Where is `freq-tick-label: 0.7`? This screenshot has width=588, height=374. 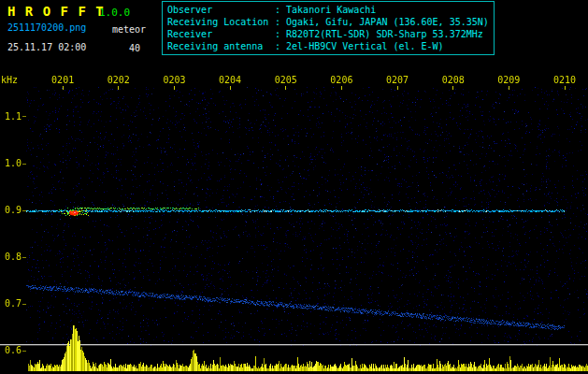 freq-tick-label: 0.7 is located at coordinates (11, 303).